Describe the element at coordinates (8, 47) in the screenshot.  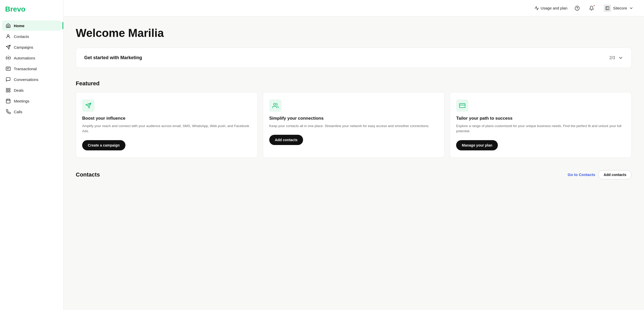
I see `campaigns-icon` at that location.